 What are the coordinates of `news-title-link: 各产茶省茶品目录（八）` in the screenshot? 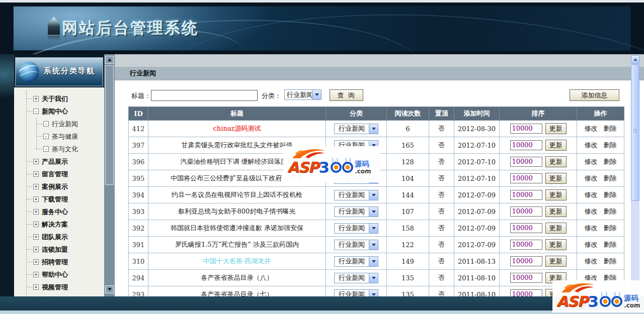 It's located at (237, 277).